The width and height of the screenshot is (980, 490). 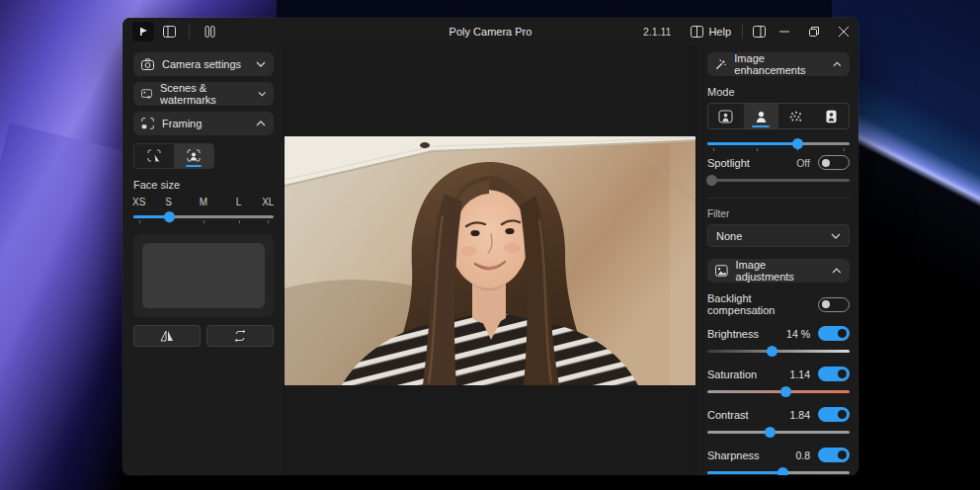 I want to click on framing-mode-toggle, so click(x=174, y=156).